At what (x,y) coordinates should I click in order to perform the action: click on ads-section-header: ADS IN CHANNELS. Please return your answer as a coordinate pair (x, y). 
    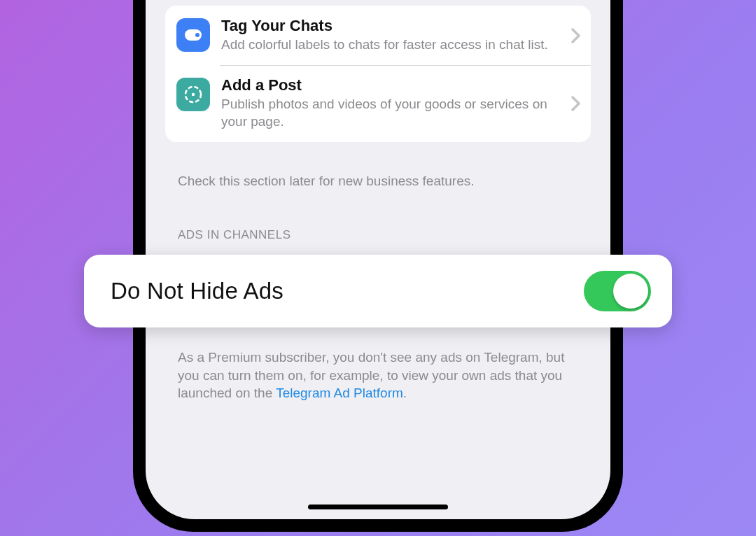
    Looking at the image, I should click on (378, 235).